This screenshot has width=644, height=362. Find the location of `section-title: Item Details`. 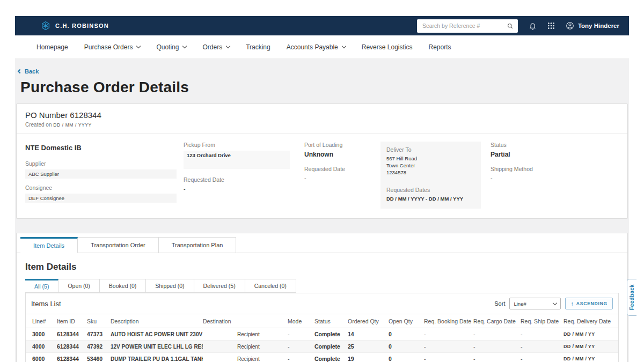

section-title: Item Details is located at coordinates (322, 267).